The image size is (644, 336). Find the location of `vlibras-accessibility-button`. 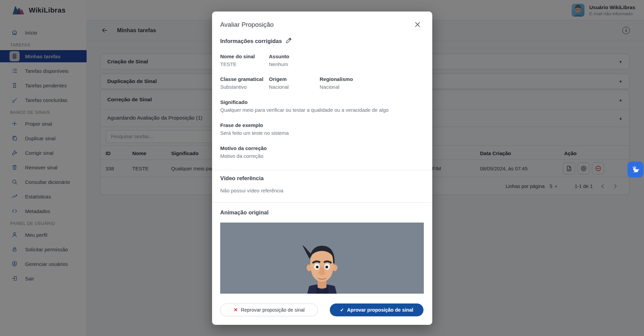

vlibras-accessibility-button is located at coordinates (635, 169).